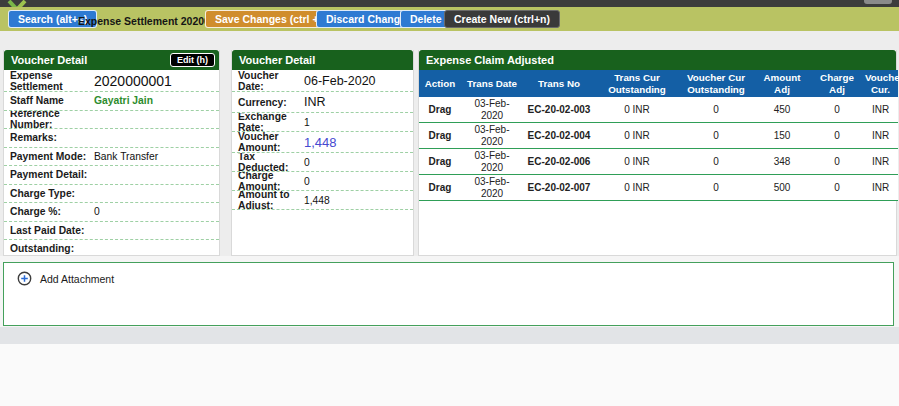 The width and height of the screenshot is (899, 406). Describe the element at coordinates (880, 84) in the screenshot. I see `col-voucher-cur: Voucher Cur.` at that location.